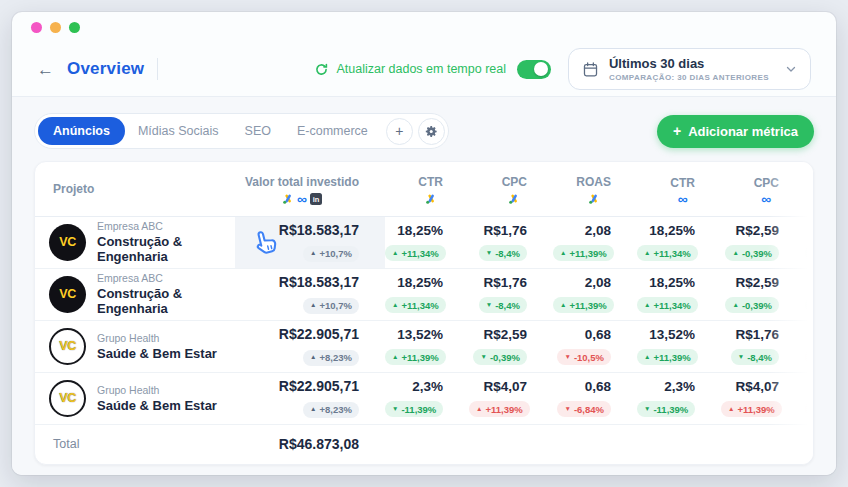  Describe the element at coordinates (178, 131) in the screenshot. I see `tab: Mídias Sociais` at that location.